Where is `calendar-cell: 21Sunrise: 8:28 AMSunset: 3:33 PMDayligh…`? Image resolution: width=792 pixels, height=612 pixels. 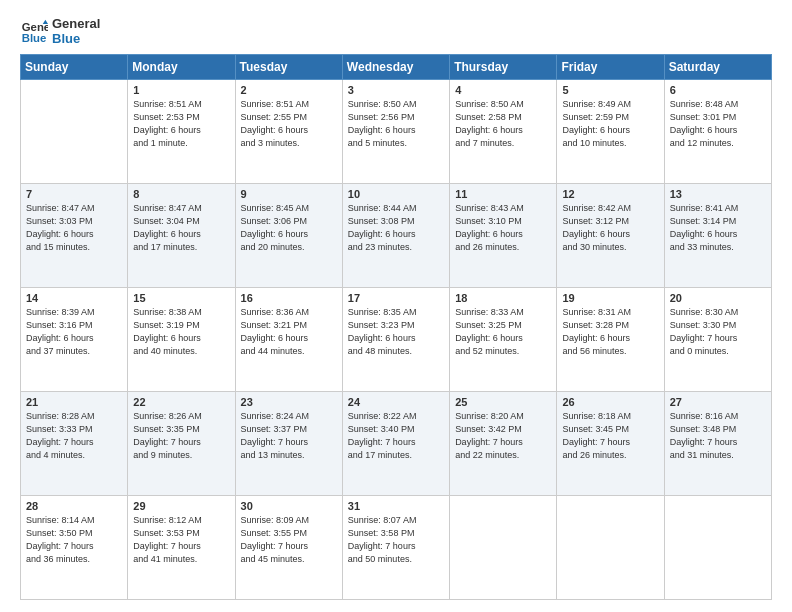 calendar-cell: 21Sunrise: 8:28 AMSunset: 3:33 PMDayligh… is located at coordinates (74, 444).